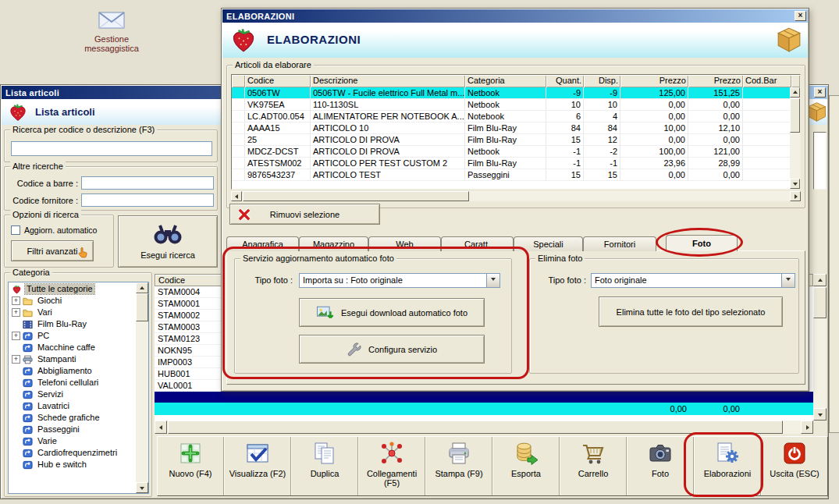 The height and width of the screenshot is (504, 839). Describe the element at coordinates (142, 388) in the screenshot. I see `tree-scrollbar` at that location.